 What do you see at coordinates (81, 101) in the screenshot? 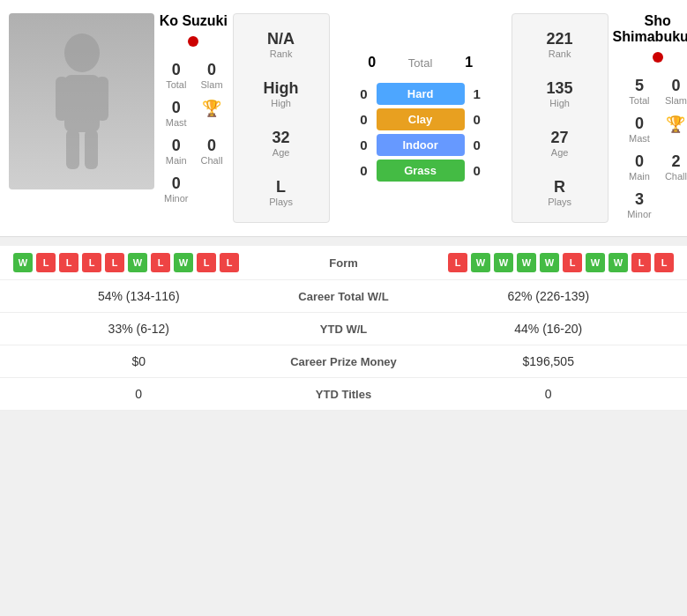
I see `left-silhouette` at bounding box center [81, 101].